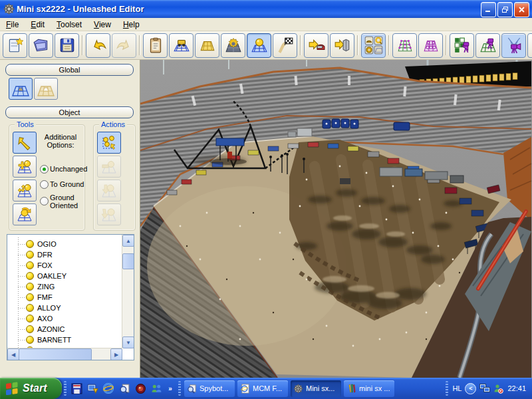  What do you see at coordinates (263, 388) in the screenshot?
I see `task-button-mcm: MCM F...` at bounding box center [263, 388].